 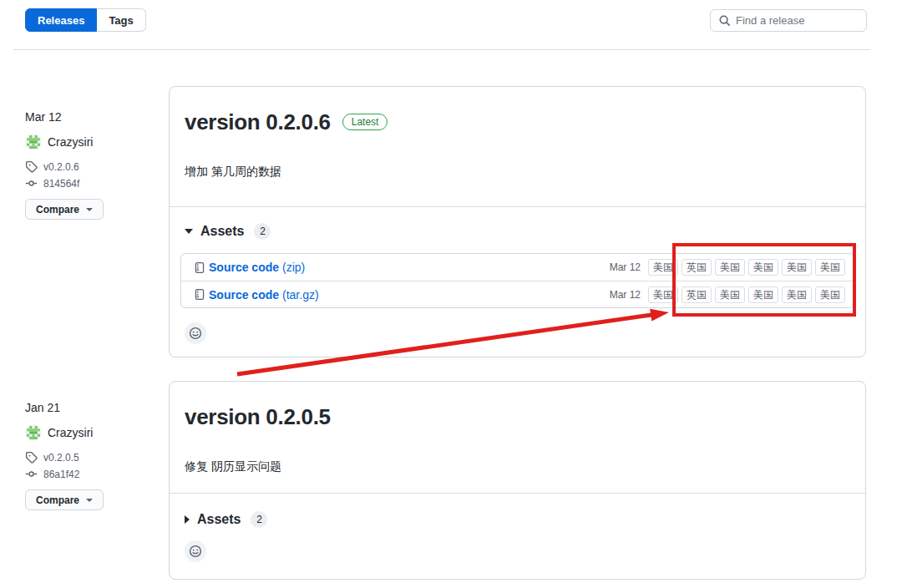 I want to click on header-divider, so click(x=442, y=50).